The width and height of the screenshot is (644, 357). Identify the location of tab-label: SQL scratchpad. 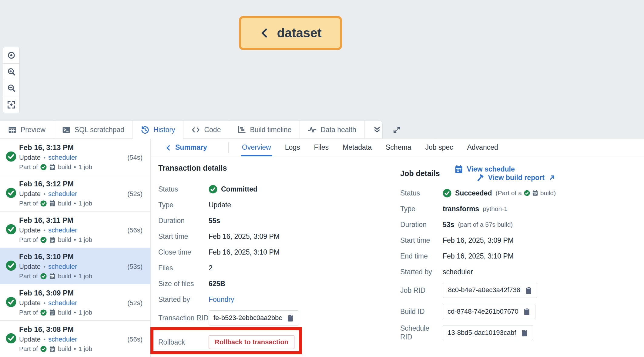
(99, 130).